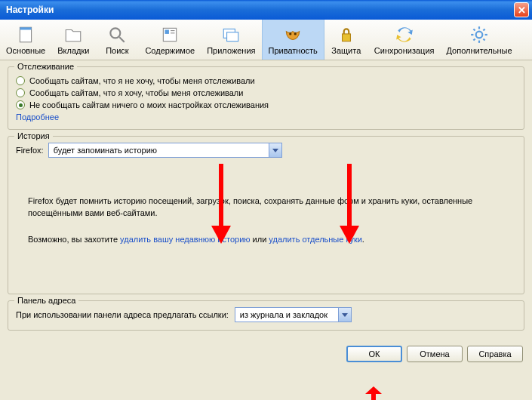  I want to click on addressbar-fieldset: Панель адреса При использовании панели а…, so click(266, 315).